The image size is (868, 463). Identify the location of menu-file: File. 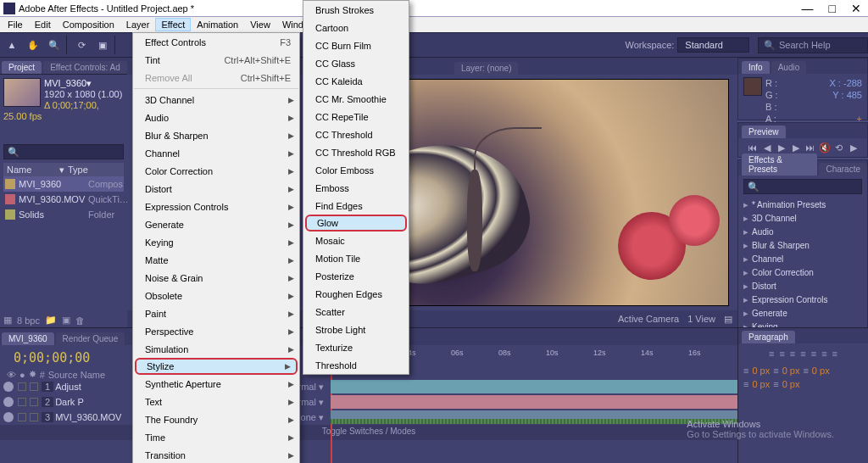
(15, 25).